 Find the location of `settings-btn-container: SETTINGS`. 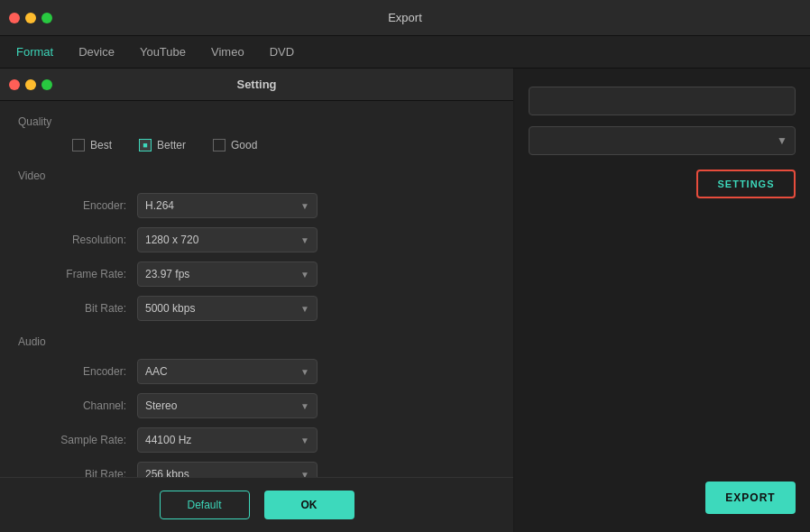

settings-btn-container: SETTINGS is located at coordinates (662, 184).